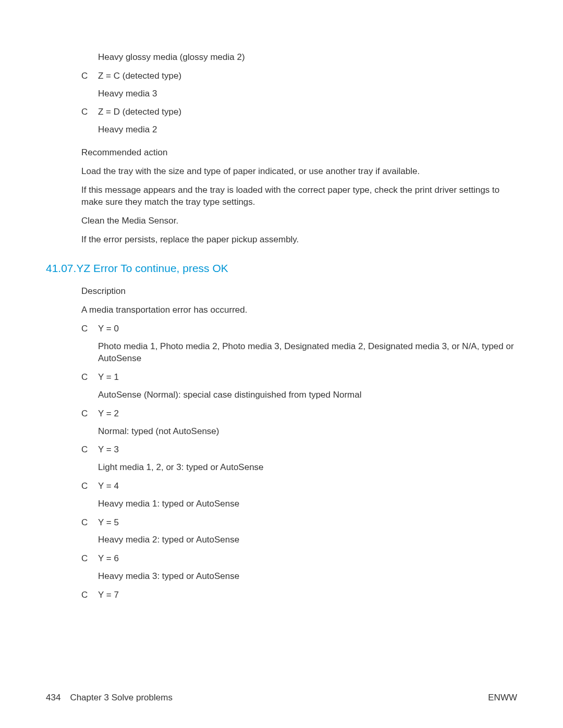 Image resolution: width=563 pixels, height=728 pixels. I want to click on bullet-item: C Y = 7, so click(307, 595).